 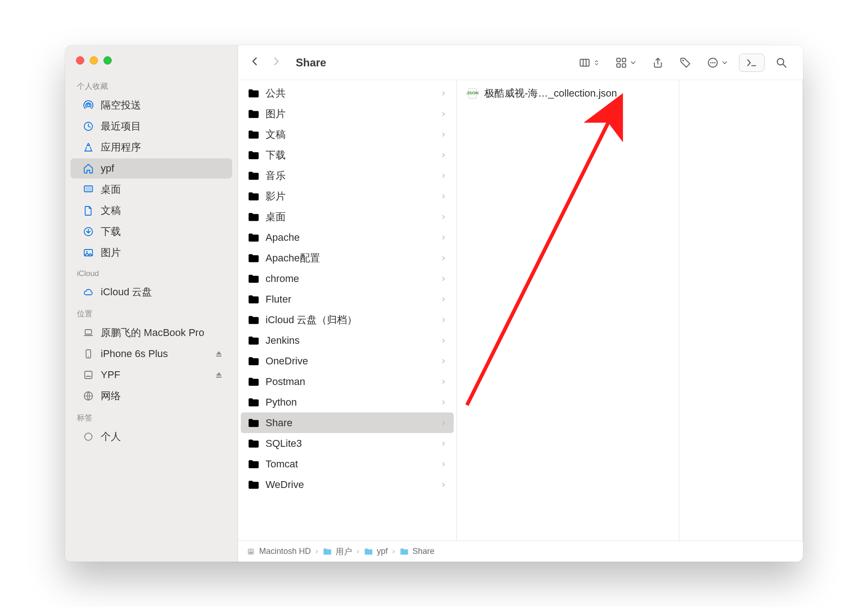 What do you see at coordinates (276, 135) in the screenshot?
I see `folder-label: 文稿` at bounding box center [276, 135].